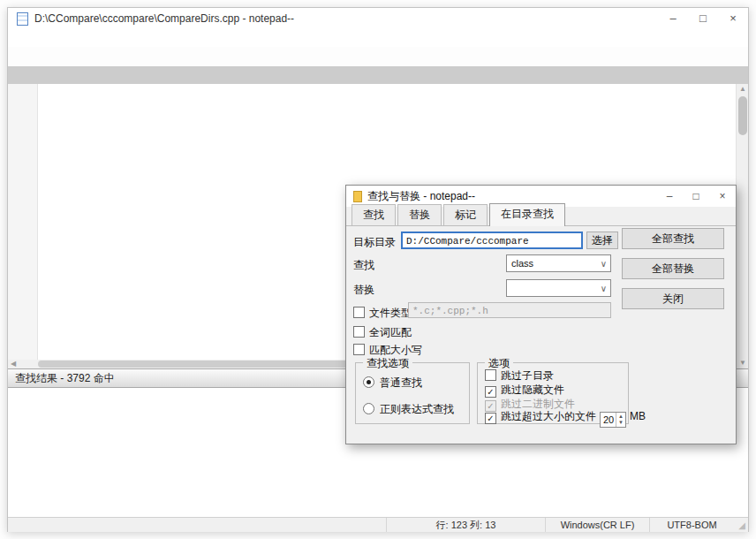 The height and width of the screenshot is (539, 756). What do you see at coordinates (743, 363) in the screenshot?
I see `scroll-down-icon: ▼` at bounding box center [743, 363].